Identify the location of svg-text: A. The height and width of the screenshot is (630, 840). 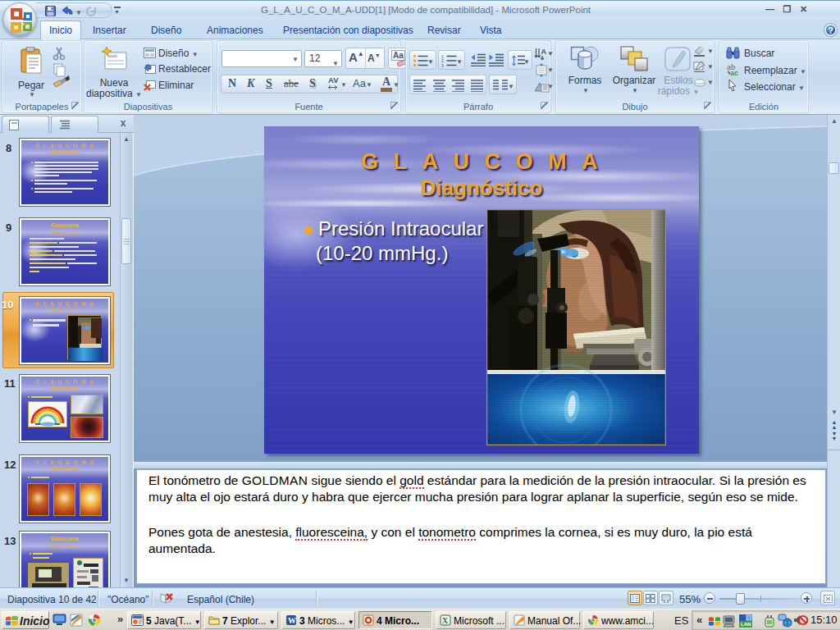
(545, 52).